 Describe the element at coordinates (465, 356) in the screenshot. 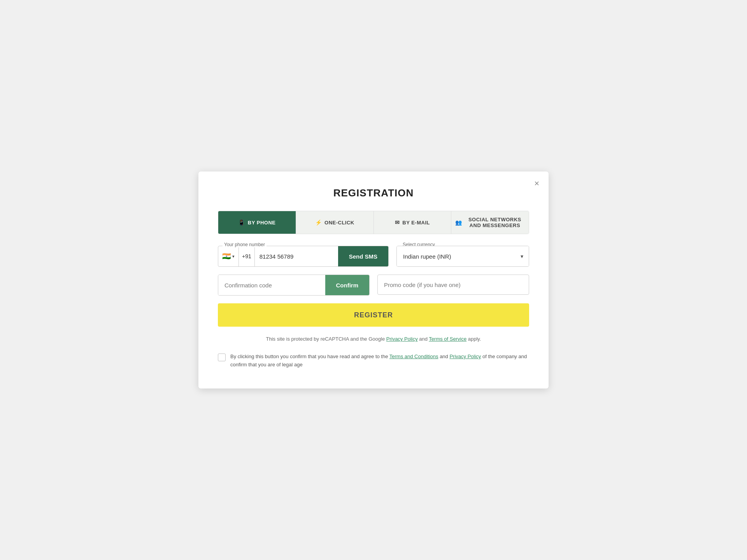

I see `privacy-policy-link-2: Privacy Policy` at that location.